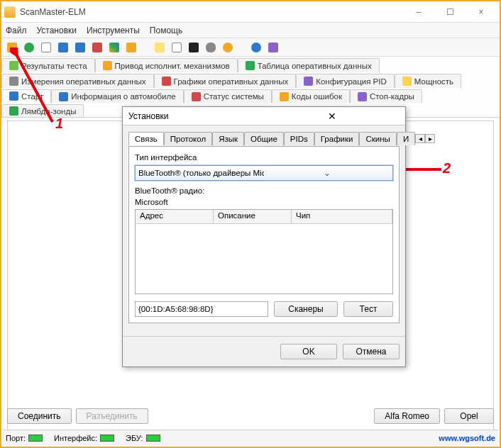  Describe the element at coordinates (16, 438) in the screenshot. I see `status-port-label: Порт:` at that location.